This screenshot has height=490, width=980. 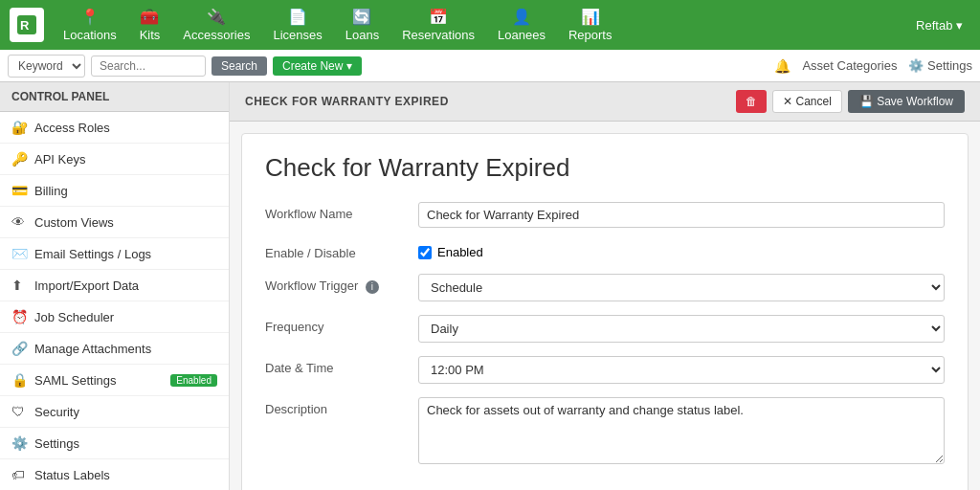 What do you see at coordinates (19, 412) in the screenshot?
I see `security-icon: 🛡` at bounding box center [19, 412].